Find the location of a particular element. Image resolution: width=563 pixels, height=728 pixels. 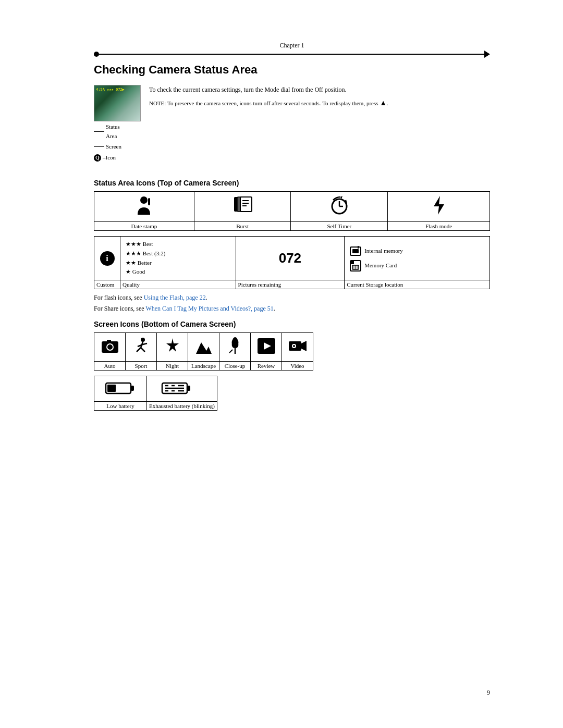

flash-link: Using the Flash, page 22 is located at coordinates (175, 298).